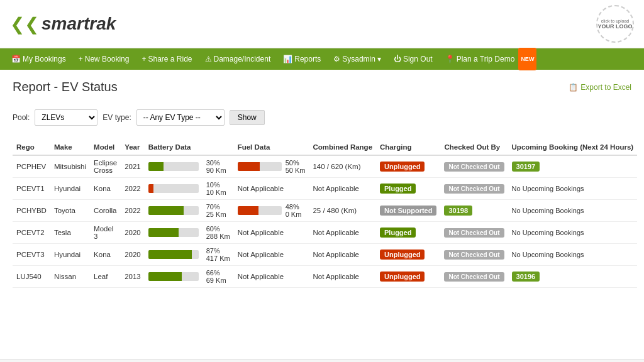 This screenshot has width=644, height=362. Describe the element at coordinates (133, 233) in the screenshot. I see `cell-year: 2020` at that location.